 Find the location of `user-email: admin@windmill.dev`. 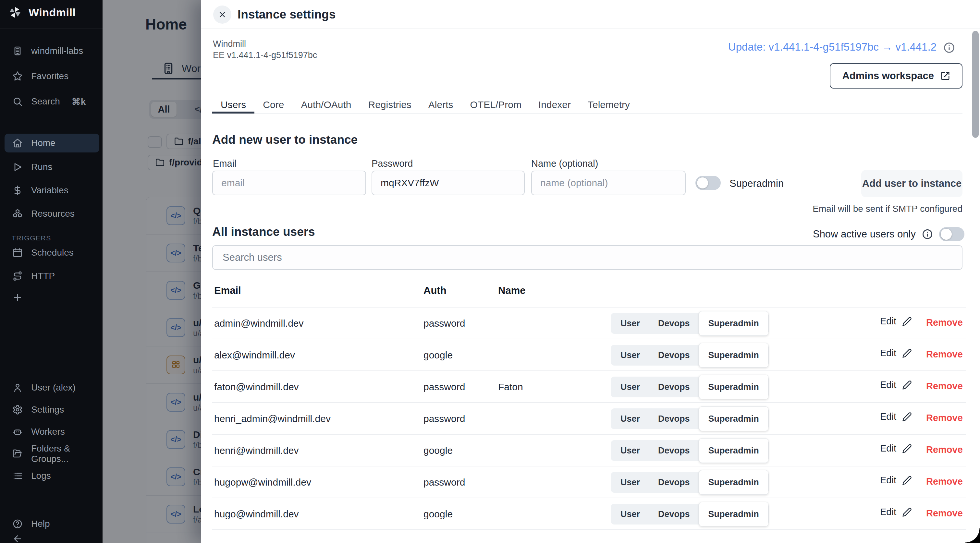

user-email: admin@windmill.dev is located at coordinates (259, 323).